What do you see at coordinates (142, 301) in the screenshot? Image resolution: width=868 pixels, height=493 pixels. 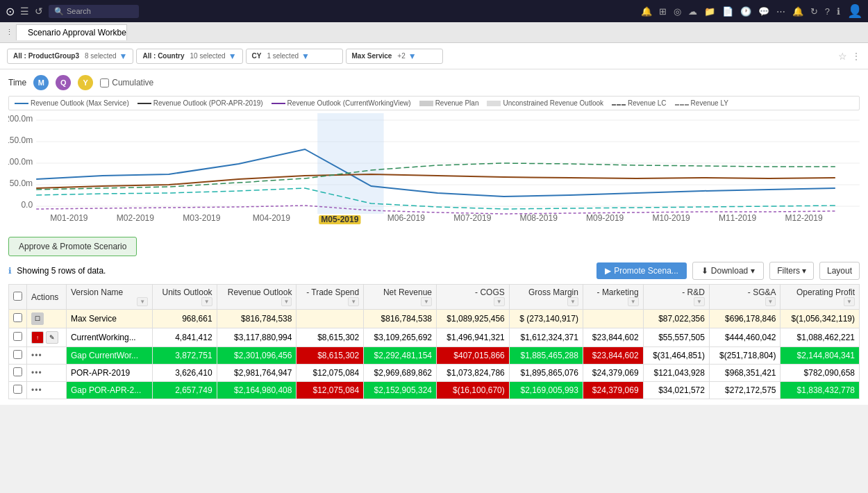 I see `version-filter-btn: ▼` at bounding box center [142, 301].